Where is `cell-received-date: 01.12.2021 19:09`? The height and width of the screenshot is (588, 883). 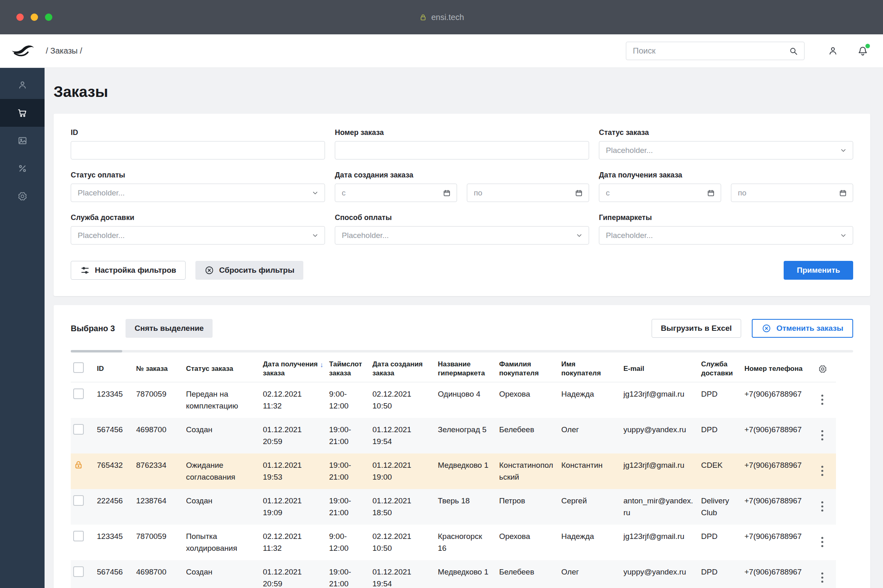 cell-received-date: 01.12.2021 19:09 is located at coordinates (296, 507).